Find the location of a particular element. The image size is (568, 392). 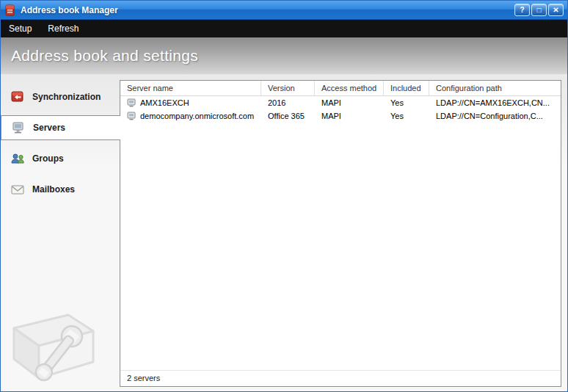

cell-configuration-path: LDAP://CN=AMX16EXCH,CN... is located at coordinates (495, 103).